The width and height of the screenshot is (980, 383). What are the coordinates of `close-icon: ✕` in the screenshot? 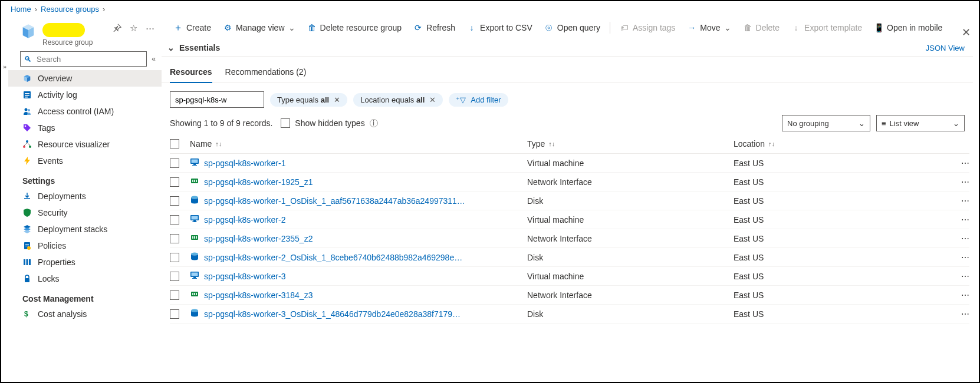 It's located at (966, 32).